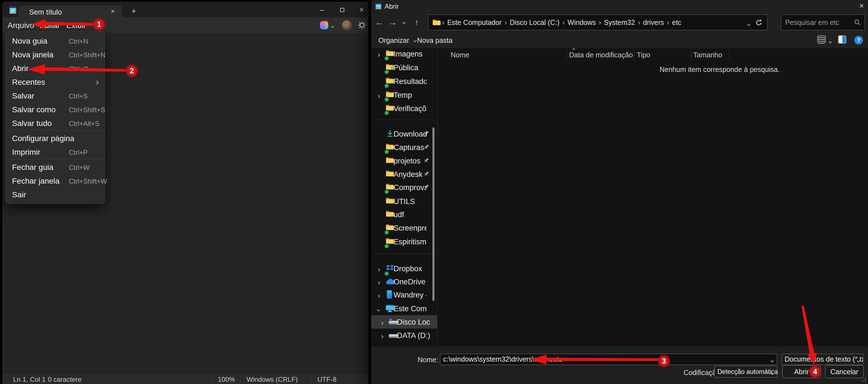 Image resolution: width=868 pixels, height=384 pixels. Describe the element at coordinates (55, 167) in the screenshot. I see `menu-item-fechar-guia: Fechar guia Ctrl+W` at that location.